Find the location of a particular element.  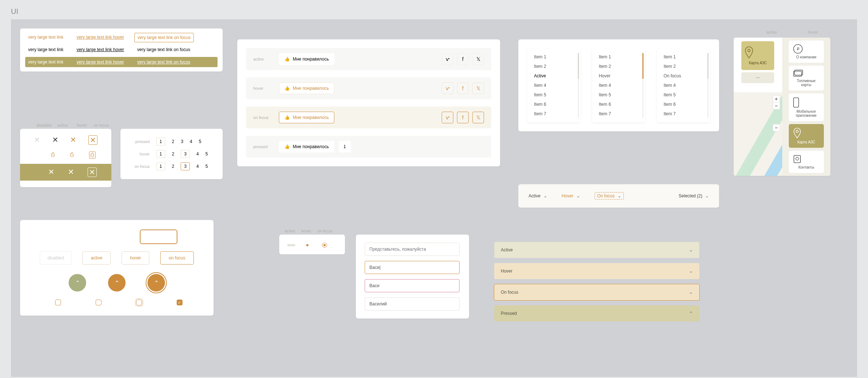

like-button-active: 👍Мне понравилось is located at coordinates (307, 59).